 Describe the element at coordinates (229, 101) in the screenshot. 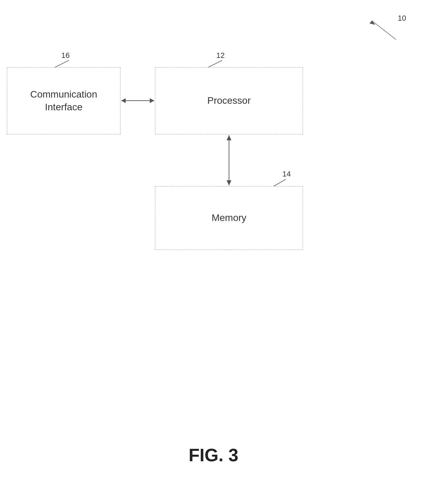

I see `processor-label: Processor` at that location.